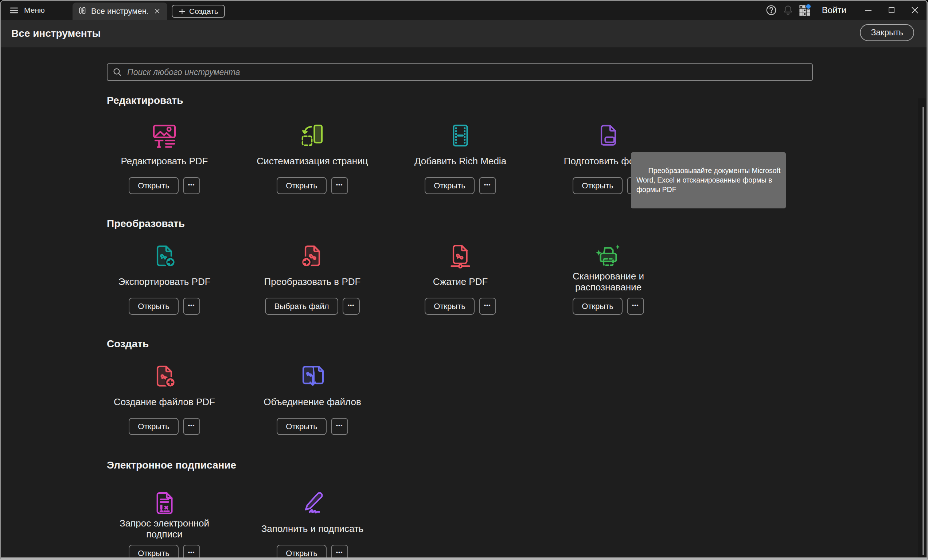 The image size is (928, 560). Describe the element at coordinates (145, 101) in the screenshot. I see `section-title: Редактировать` at that location.